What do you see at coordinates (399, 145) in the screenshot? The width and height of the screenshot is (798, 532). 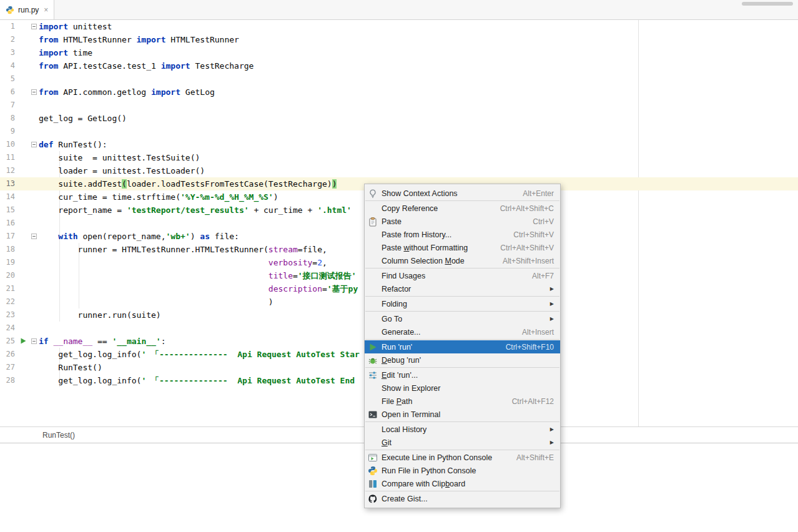 I see `code-line: 10def RunTest():` at bounding box center [399, 145].